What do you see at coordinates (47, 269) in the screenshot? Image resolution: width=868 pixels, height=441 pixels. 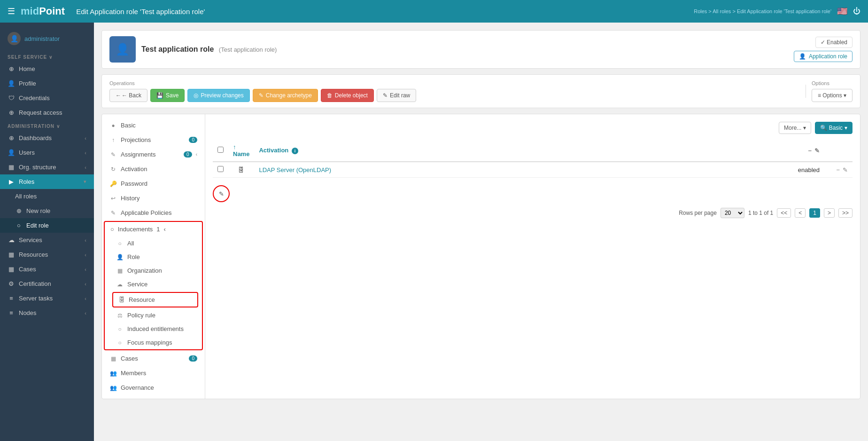 I see `sidebar-item-cases: ▦ Cases ‹` at bounding box center [47, 269].